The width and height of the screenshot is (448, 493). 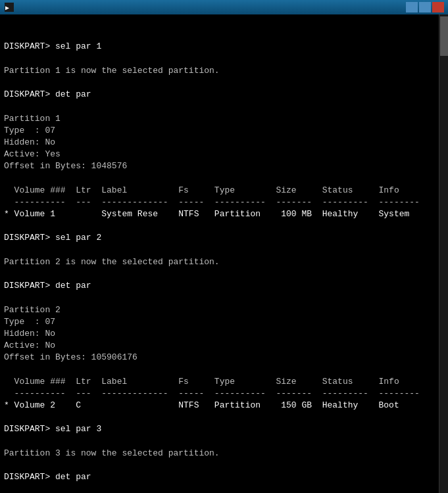 What do you see at coordinates (218, 214) in the screenshot?
I see `console-line: * Volume 1 System Rese NTFS Partition 10…` at bounding box center [218, 214].